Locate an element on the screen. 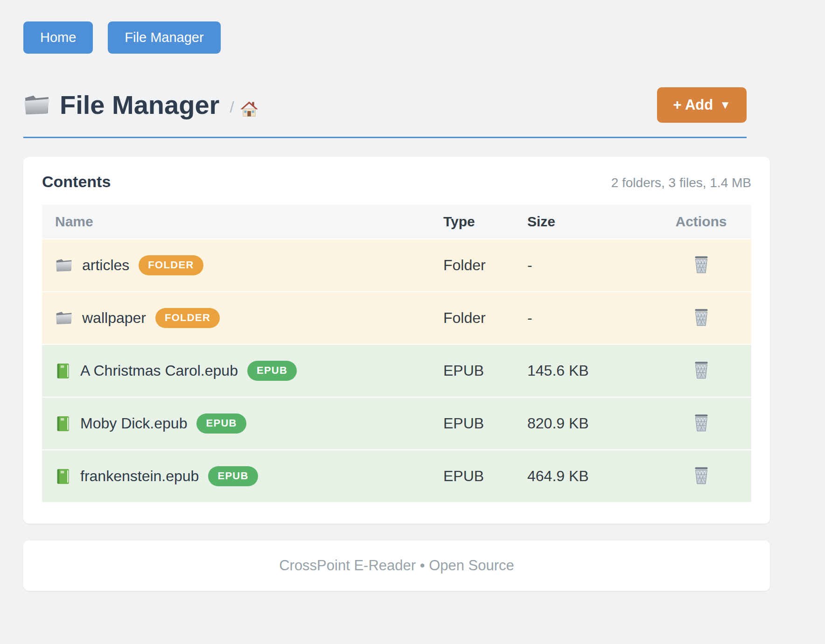  top-nav: Home File Manager is located at coordinates (397, 37).